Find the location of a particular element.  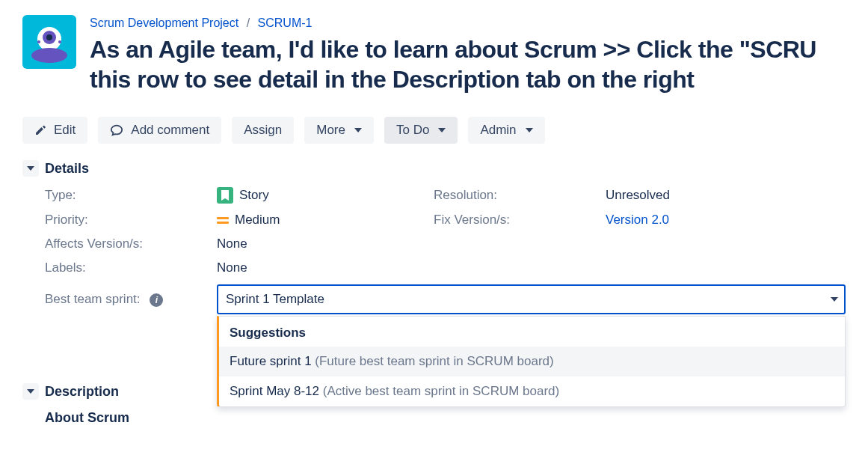

story-icon is located at coordinates (225, 195).